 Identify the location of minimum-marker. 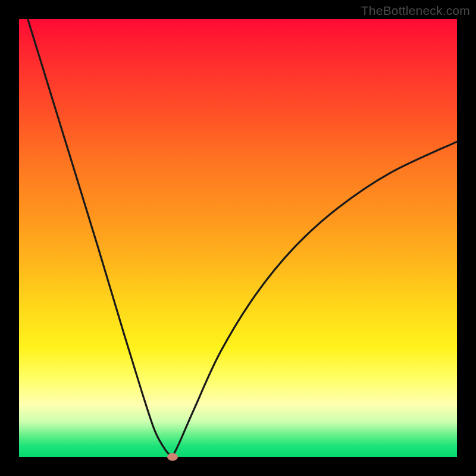
(173, 457).